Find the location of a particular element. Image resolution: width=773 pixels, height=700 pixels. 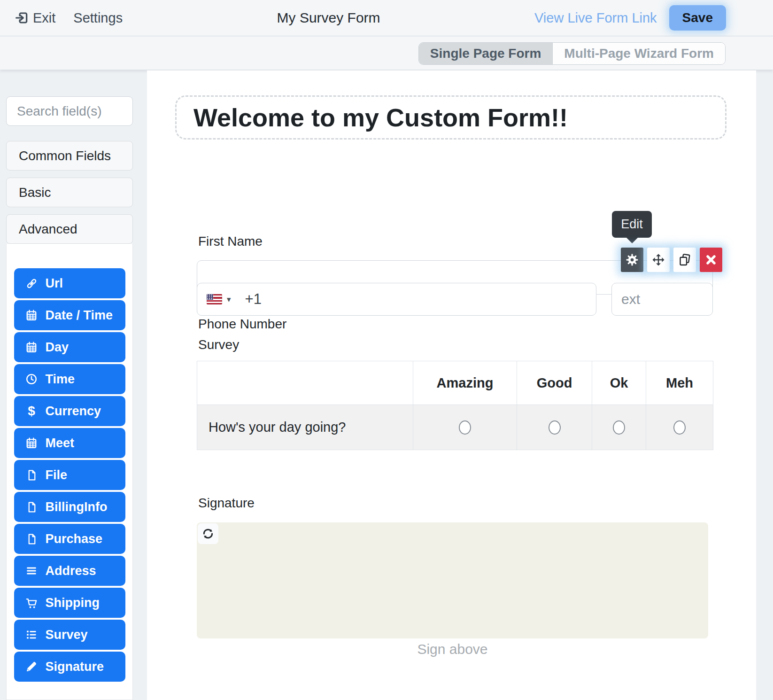

chevron-down-icon: ▾ is located at coordinates (229, 300).